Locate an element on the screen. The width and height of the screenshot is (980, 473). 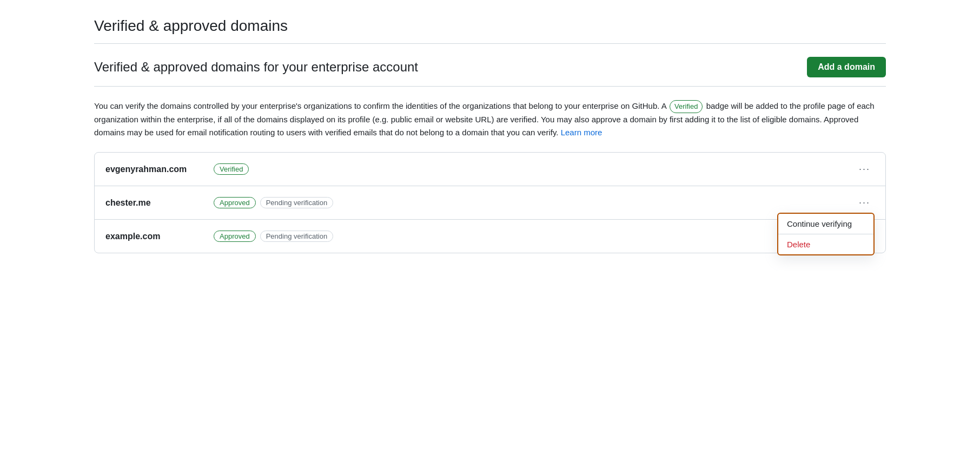
description-text: You can verify the domains controlled by… is located at coordinates (490, 119).